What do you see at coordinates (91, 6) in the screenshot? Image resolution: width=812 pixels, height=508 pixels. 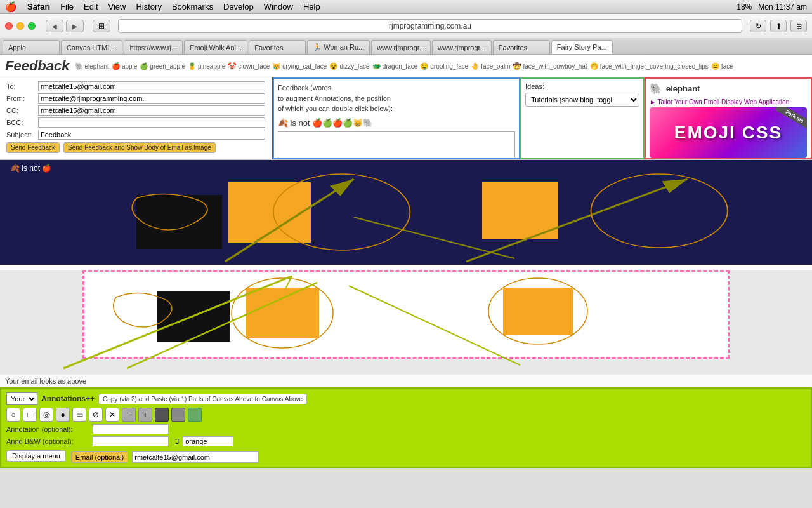 I see `menu-edit: Edit` at bounding box center [91, 6].